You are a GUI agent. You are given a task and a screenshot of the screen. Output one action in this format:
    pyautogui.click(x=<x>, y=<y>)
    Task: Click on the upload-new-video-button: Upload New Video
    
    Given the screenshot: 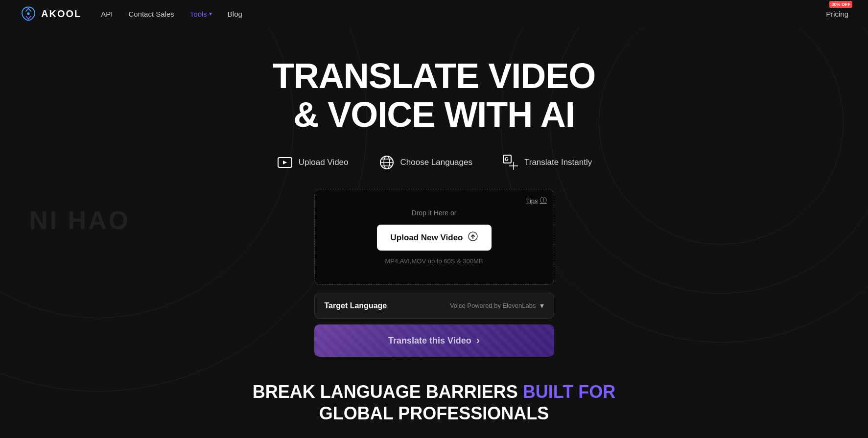 What is the action you would take?
    pyautogui.click(x=434, y=238)
    